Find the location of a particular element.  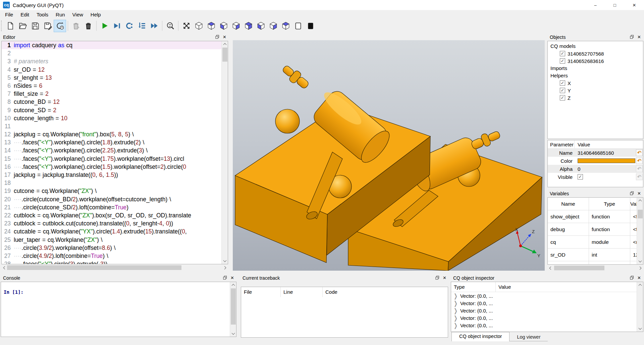

tree-group-cq-models: CQ models is located at coordinates (595, 46).